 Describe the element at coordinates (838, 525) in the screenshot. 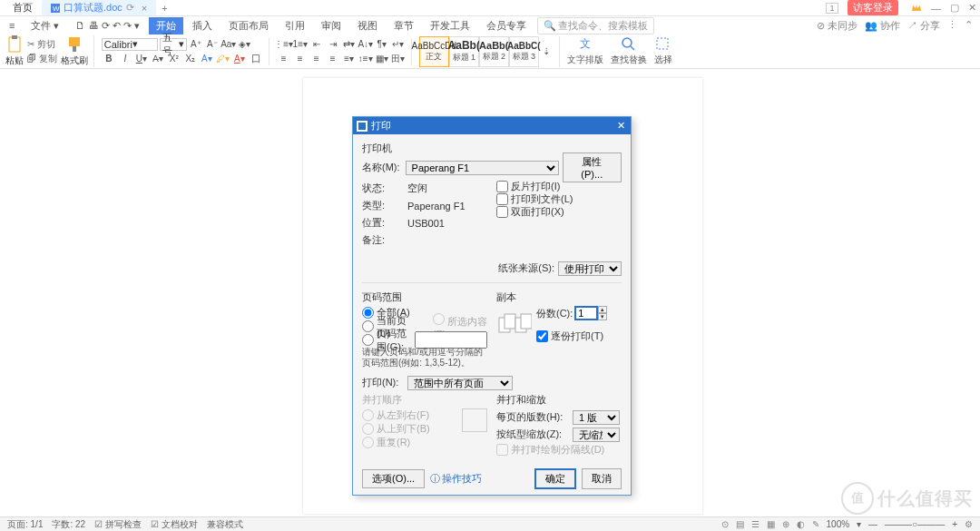

I see `zoom-level: 100%` at that location.